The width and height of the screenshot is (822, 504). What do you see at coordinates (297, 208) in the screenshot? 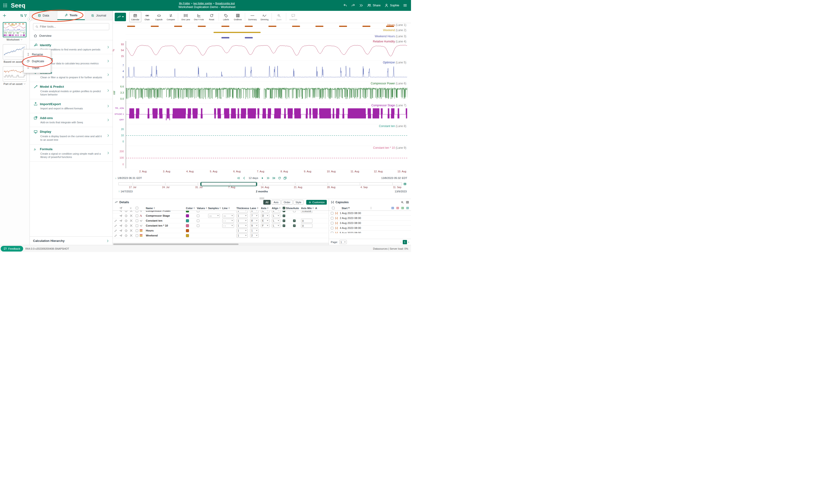
I see `column-header-auto: Auto` at bounding box center [297, 208].